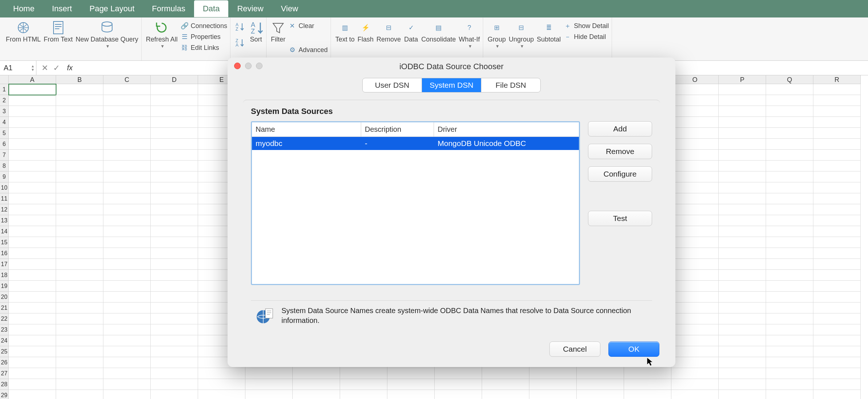  I want to click on row-header: 5, so click(4, 133).